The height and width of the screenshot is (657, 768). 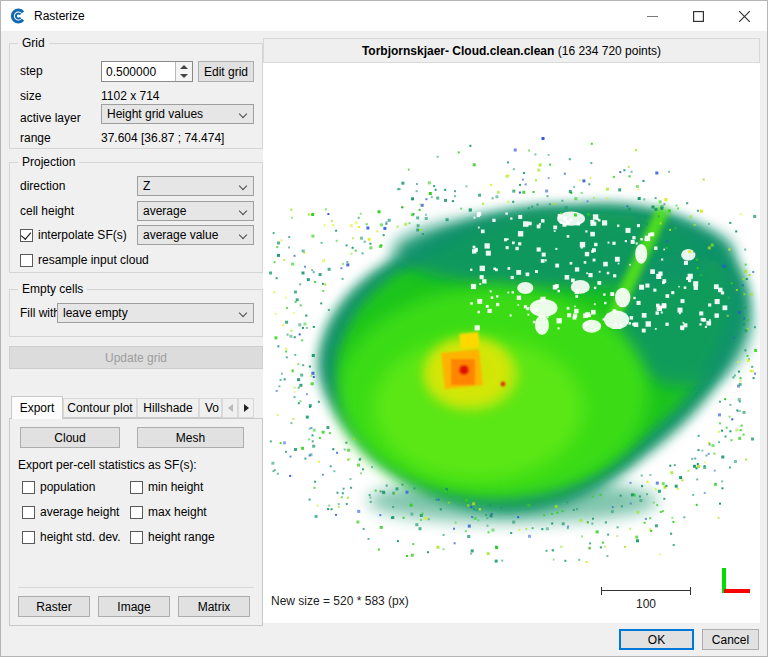 What do you see at coordinates (698, 16) in the screenshot?
I see `maximize-icon` at bounding box center [698, 16].